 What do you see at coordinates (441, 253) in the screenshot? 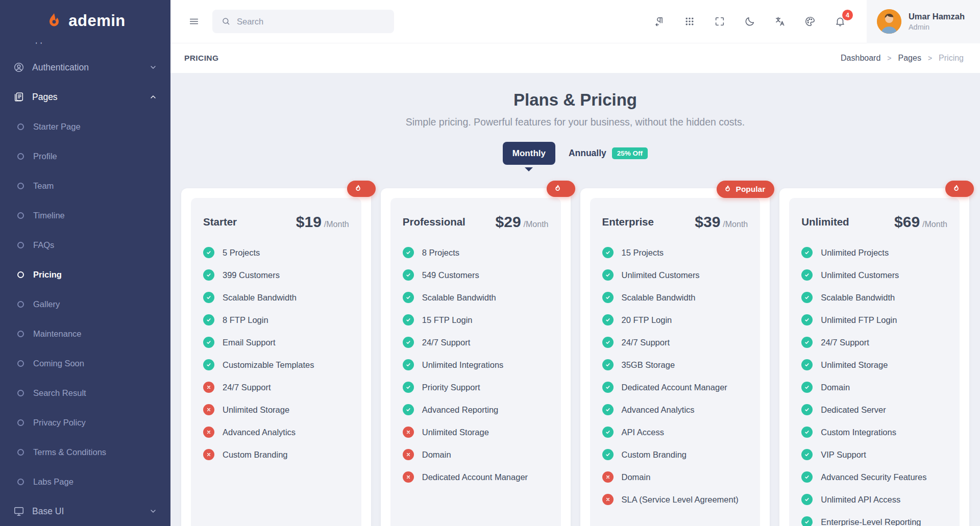
I see `plan-feature-label: 8 Projects` at bounding box center [441, 253].